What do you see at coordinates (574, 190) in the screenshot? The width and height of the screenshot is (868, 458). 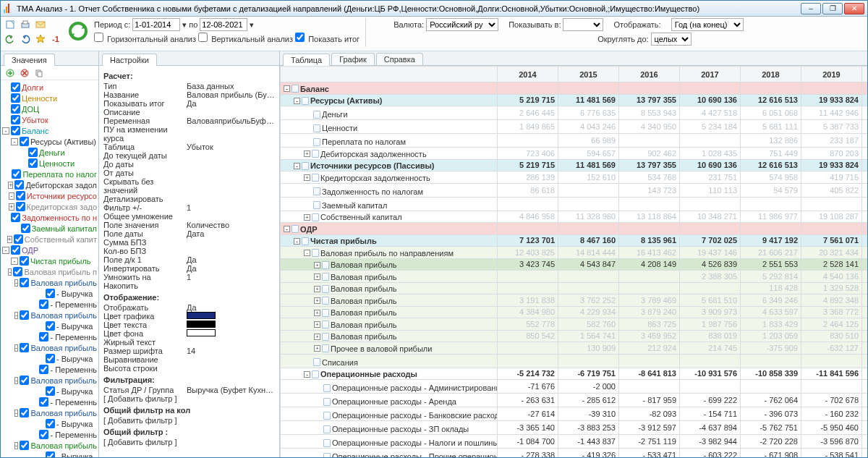 I see `table-row: Задолженность по налогам86 618143 723110…` at bounding box center [574, 190].